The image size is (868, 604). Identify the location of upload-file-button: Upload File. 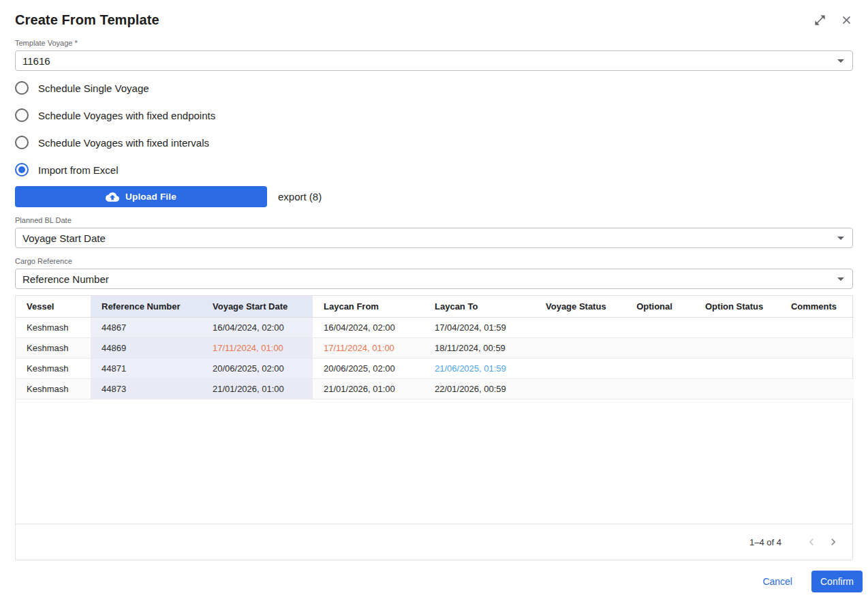
(141, 196).